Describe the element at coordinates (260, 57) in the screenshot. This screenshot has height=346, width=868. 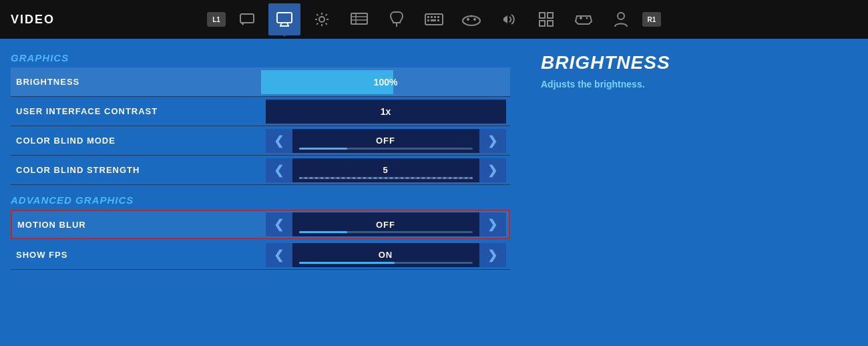
I see `graphics-section-title: GRAPHICS` at that location.